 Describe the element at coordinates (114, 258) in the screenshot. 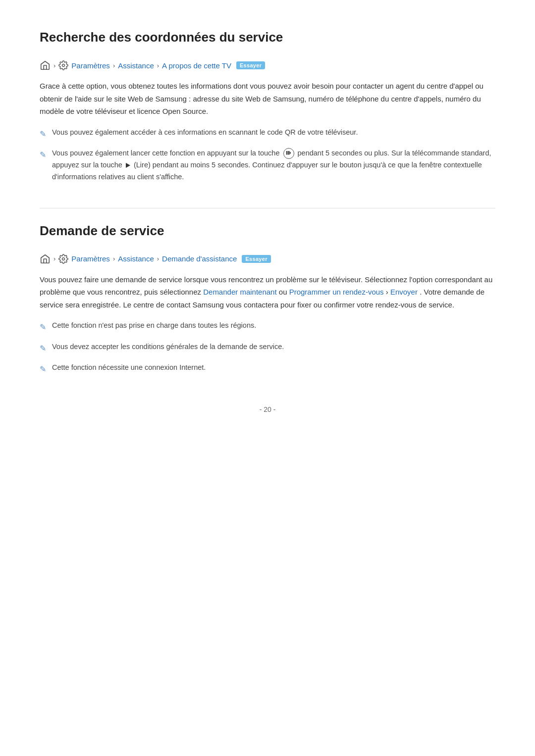

I see `chevron-icon-5: ›` at that location.